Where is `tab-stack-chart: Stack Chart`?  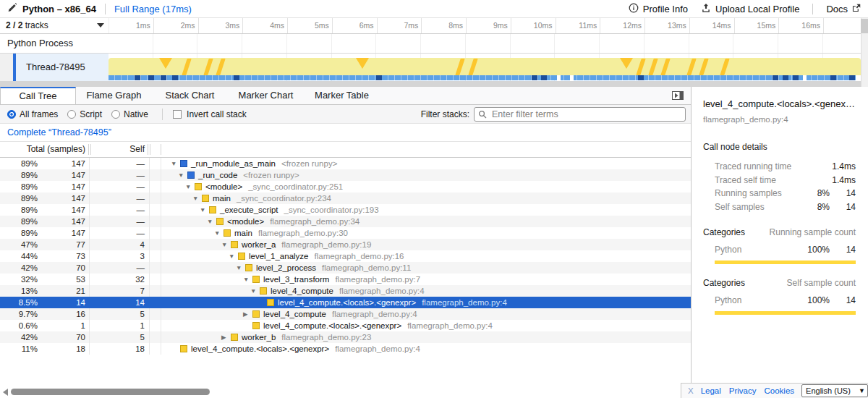
tab-stack-chart: Stack Chart is located at coordinates (190, 96).